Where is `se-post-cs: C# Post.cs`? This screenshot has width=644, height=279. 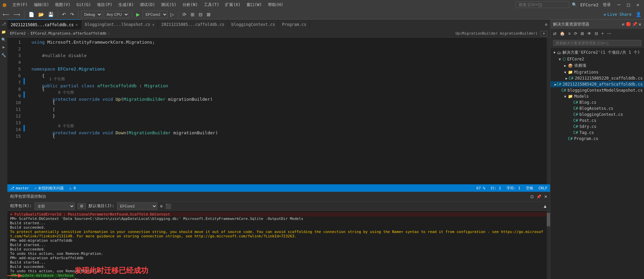 se-post-cs: C# Post.cs is located at coordinates (597, 121).